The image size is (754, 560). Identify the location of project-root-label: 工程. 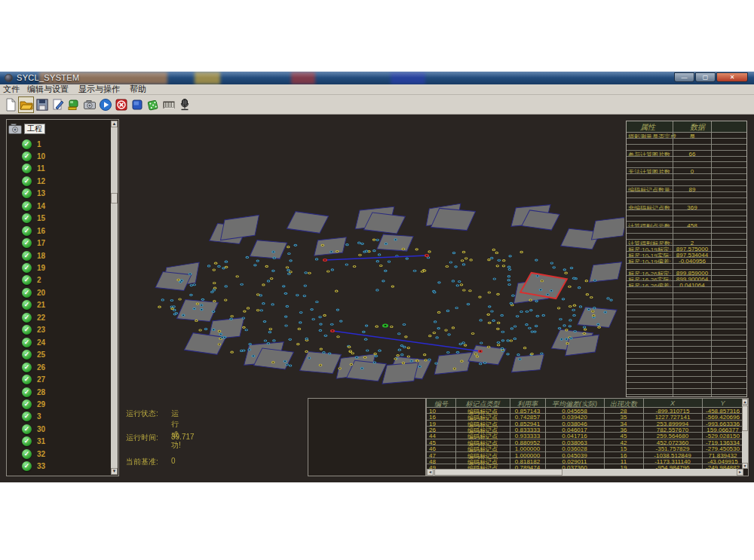
(35, 129).